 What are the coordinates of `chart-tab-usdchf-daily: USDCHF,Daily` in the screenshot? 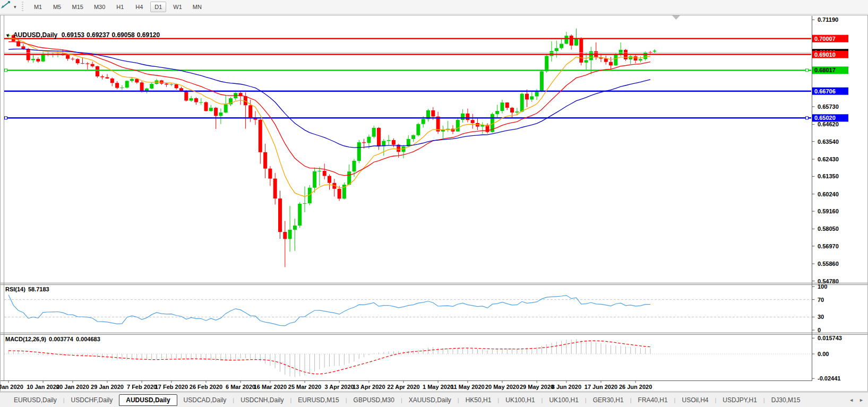 It's located at (92, 400).